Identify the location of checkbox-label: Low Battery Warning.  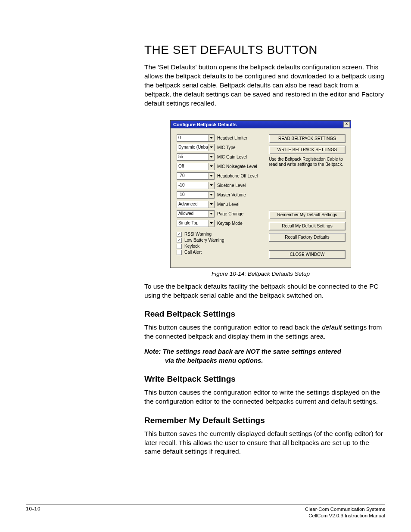
(204, 240).